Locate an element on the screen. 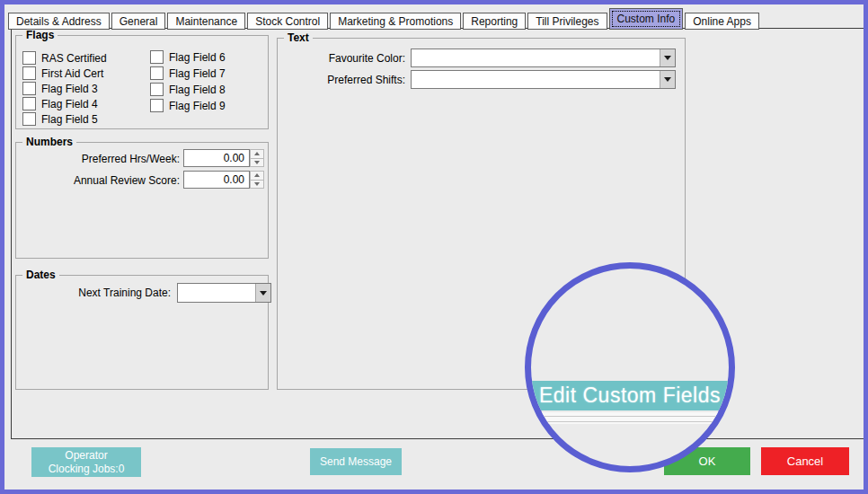 Image resolution: width=868 pixels, height=494 pixels. cancel-button: Cancel is located at coordinates (805, 462).